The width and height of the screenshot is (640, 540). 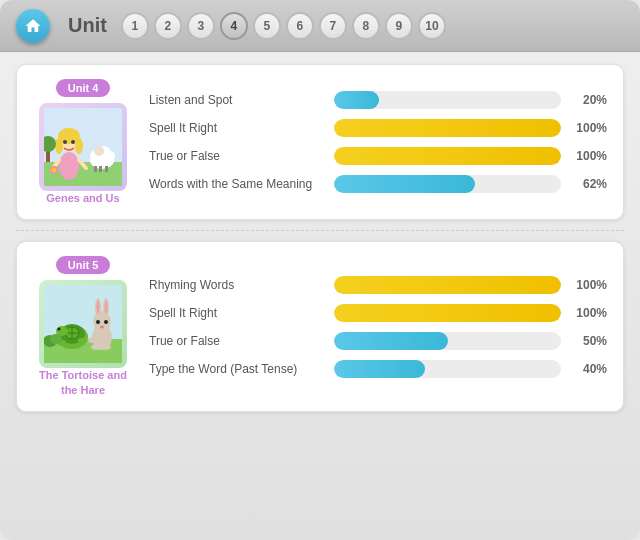 What do you see at coordinates (83, 324) in the screenshot?
I see `unit5-image` at bounding box center [83, 324].